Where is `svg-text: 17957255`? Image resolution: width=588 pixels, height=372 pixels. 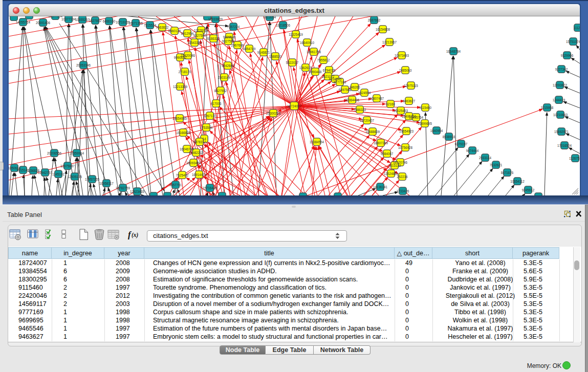
svg-text: 17957255 is located at coordinates (92, 179).